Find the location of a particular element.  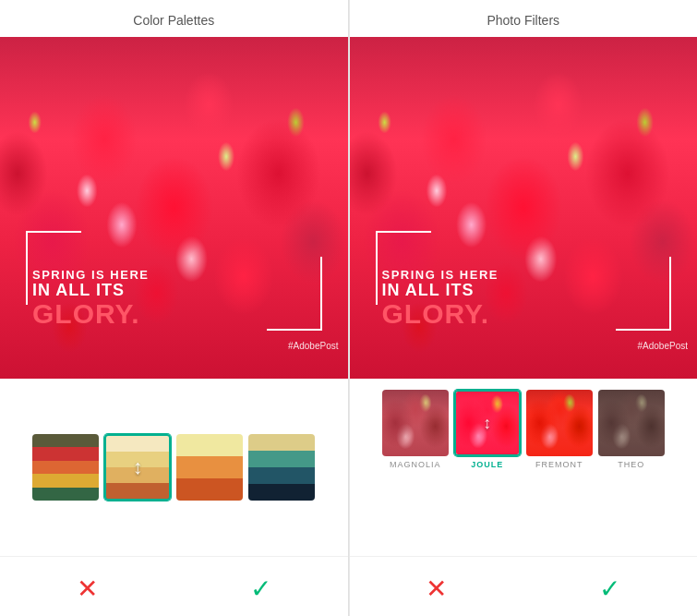

filter-label-magnolia: MAGNOLIA is located at coordinates (415, 465).